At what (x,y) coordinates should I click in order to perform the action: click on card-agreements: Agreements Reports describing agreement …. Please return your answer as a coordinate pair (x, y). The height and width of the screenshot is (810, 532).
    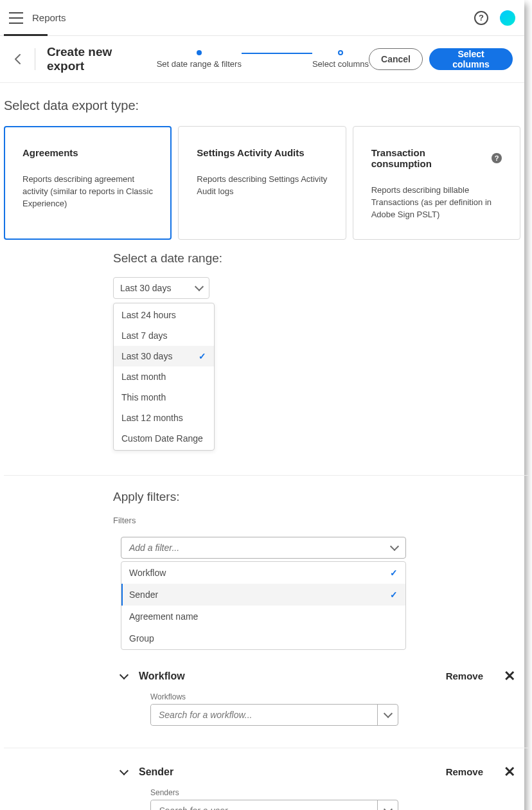
    Looking at the image, I should click on (87, 183).